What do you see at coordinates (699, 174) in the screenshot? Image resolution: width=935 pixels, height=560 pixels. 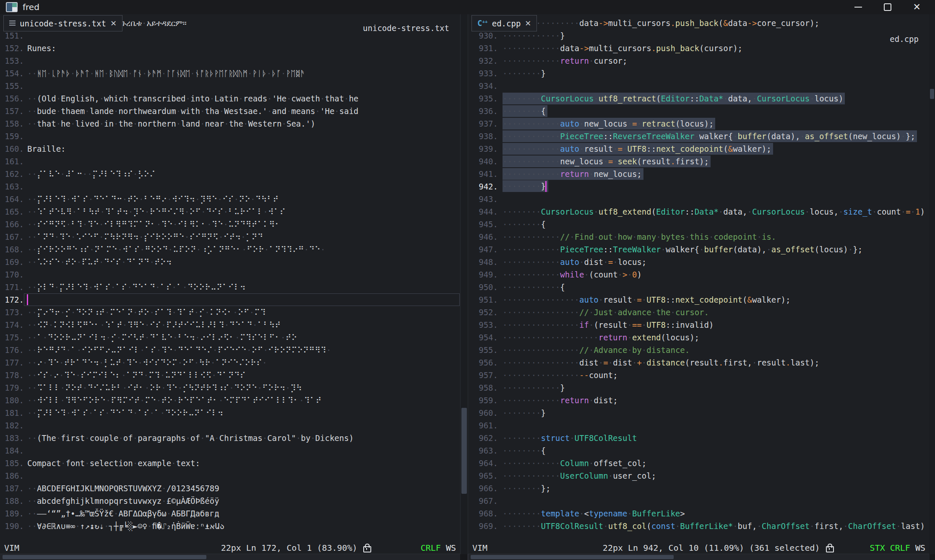 I see `editor-line: 941.············return·new_locus;` at bounding box center [699, 174].